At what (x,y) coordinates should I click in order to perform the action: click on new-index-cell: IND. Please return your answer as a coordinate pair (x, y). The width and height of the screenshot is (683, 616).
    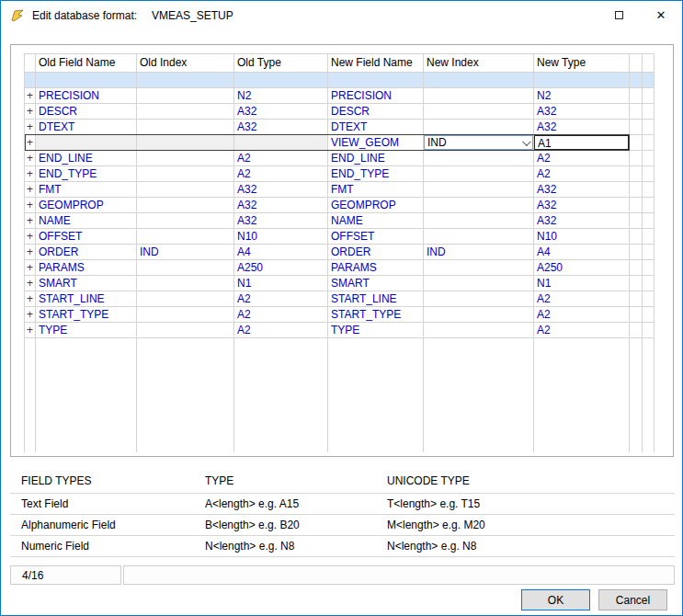
    Looking at the image, I should click on (479, 143).